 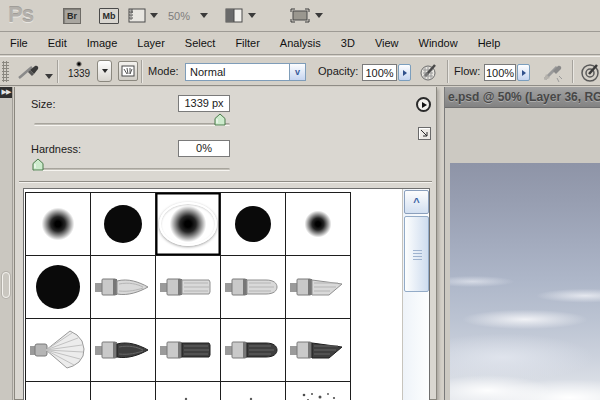 I want to click on tablet-pressure-opacity-icon, so click(x=430, y=72).